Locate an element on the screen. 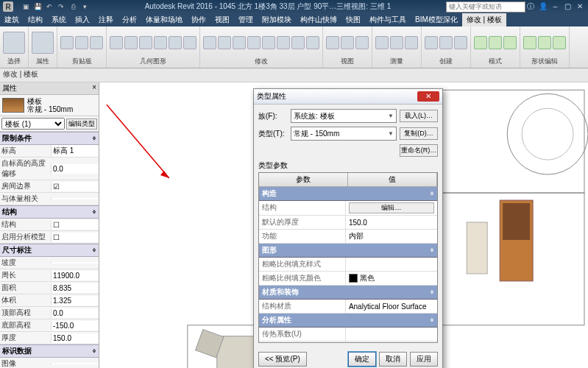 This screenshot has height=368, width=588. property-group-header: 尺寸标注⬨ is located at coordinates (49, 250).